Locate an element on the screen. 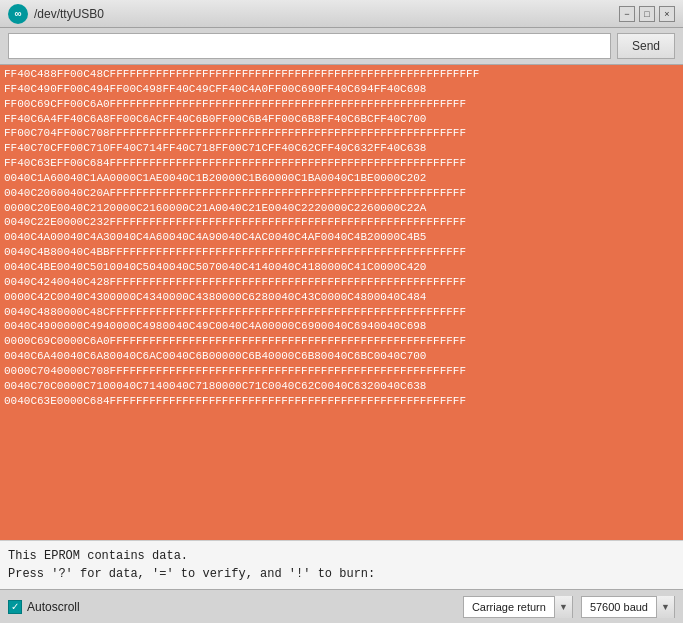  autoscroll-checkbox: ✓ is located at coordinates (15, 607).